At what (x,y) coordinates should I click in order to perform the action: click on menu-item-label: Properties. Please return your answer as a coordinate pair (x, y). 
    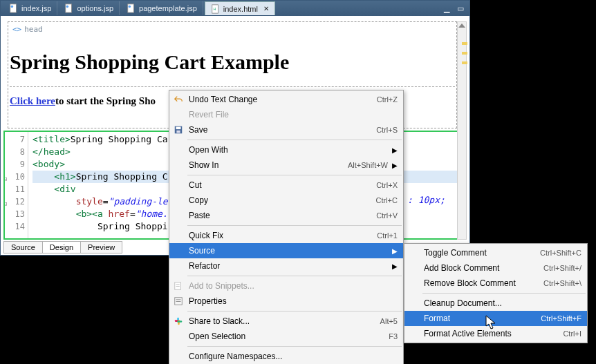
    Looking at the image, I should click on (293, 301).